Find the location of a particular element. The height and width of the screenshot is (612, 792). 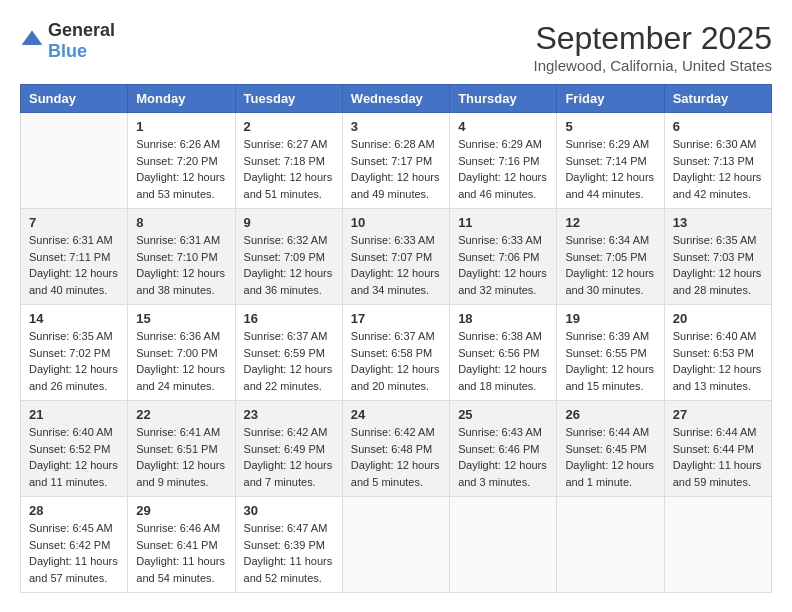

cell-content: Sunrise: 6:26 AMSunset: 7:20 PMDaylight:… is located at coordinates (181, 169).